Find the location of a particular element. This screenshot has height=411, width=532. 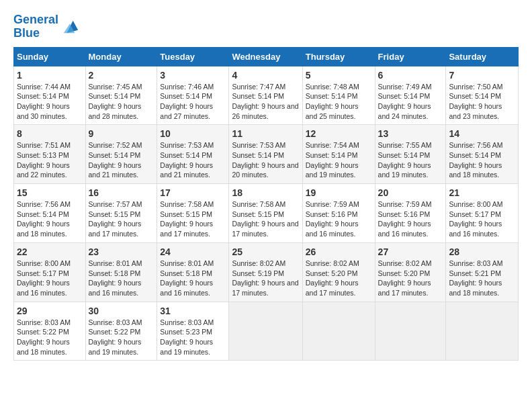

day-number: 9 is located at coordinates (122, 134).